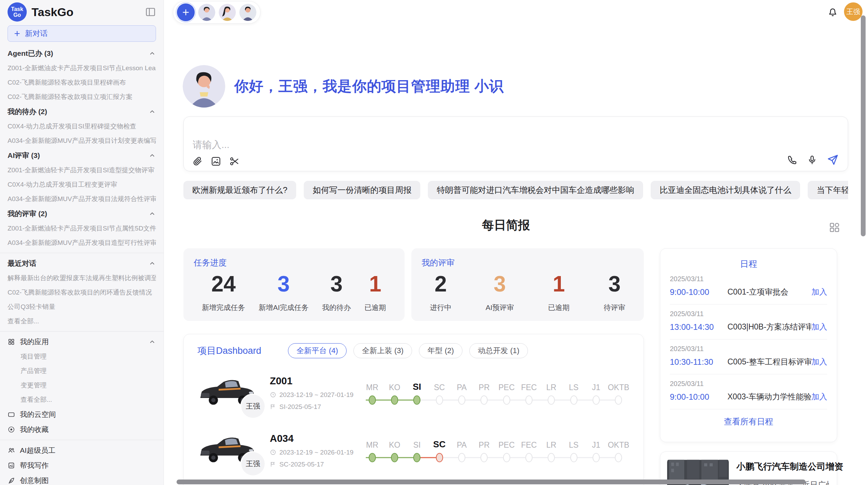 This screenshot has width=868, height=485. What do you see at coordinates (82, 479) in the screenshot?
I see `sidebar-item-creative-draw: 创意制图` at bounding box center [82, 479].